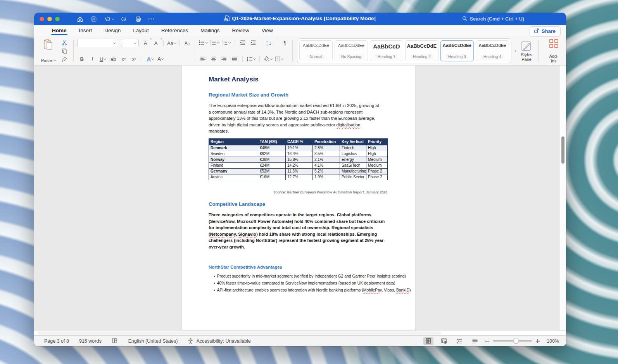  I want to click on font-name-combobox, so click(98, 43).